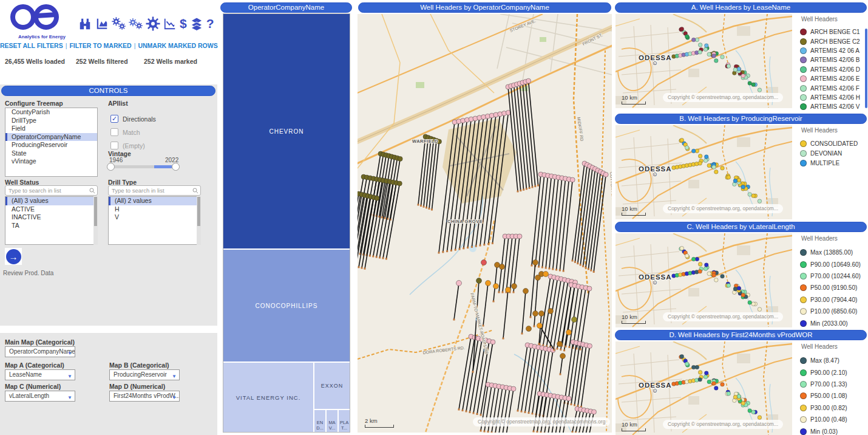 This screenshot has width=868, height=435. What do you see at coordinates (51, 191) in the screenshot?
I see `well-status-search-input: Type to search in list` at bounding box center [51, 191].